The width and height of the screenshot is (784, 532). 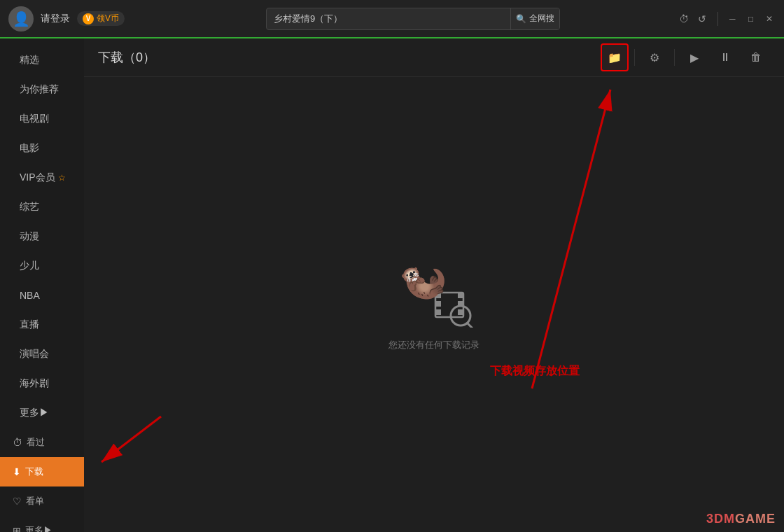 I want to click on folder-icon: 📁, so click(x=615, y=57).